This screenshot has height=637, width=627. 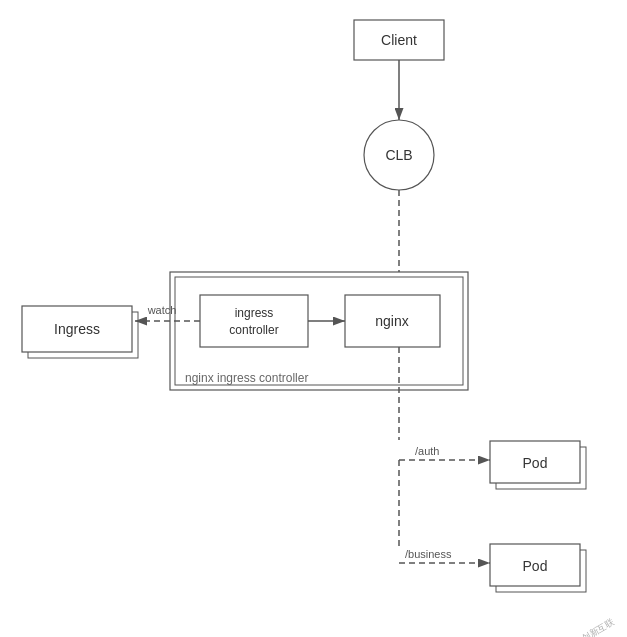 I want to click on nginx-ingress-box-label: nginx ingress controller, so click(x=246, y=378).